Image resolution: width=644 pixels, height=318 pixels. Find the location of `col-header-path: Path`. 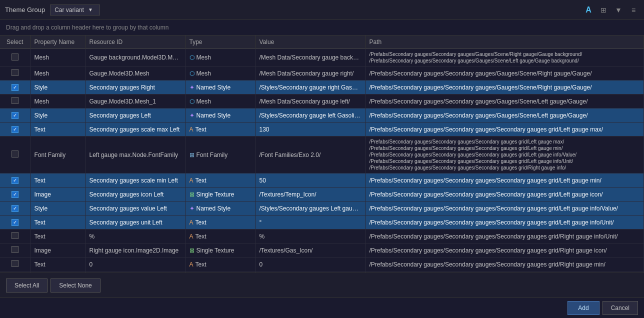

col-header-path: Path is located at coordinates (504, 42).